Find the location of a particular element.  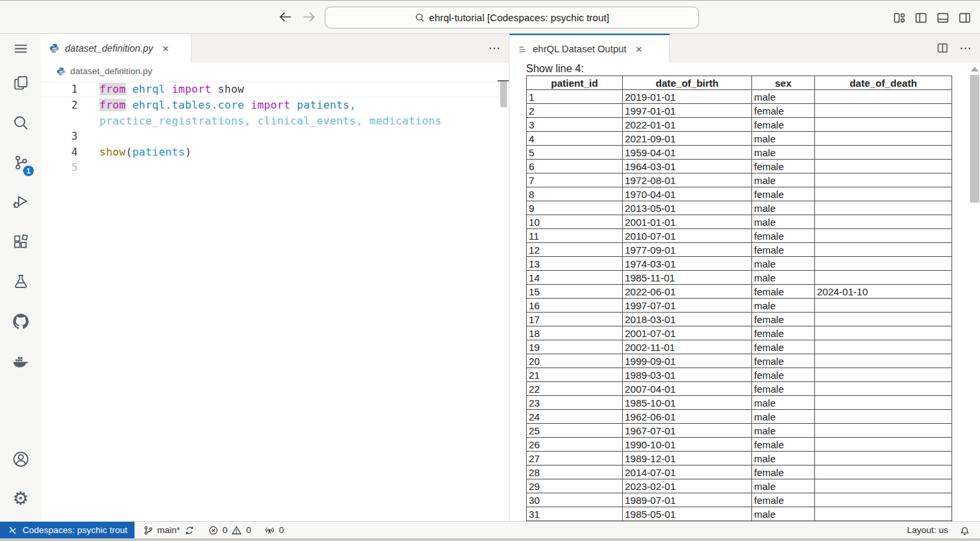

table-cell: 2022-06-01 is located at coordinates (688, 291).